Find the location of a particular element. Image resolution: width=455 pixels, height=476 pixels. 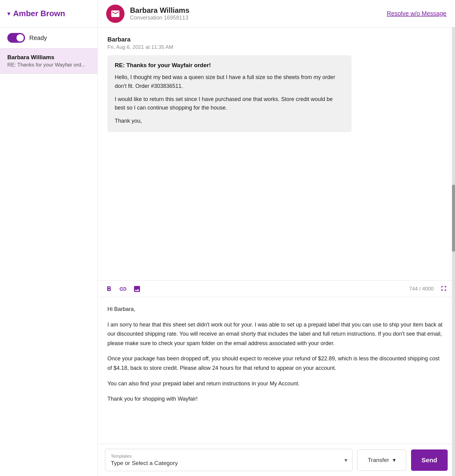

customer-message-subject: RE: Thanks for your Wayfair order! is located at coordinates (229, 65).